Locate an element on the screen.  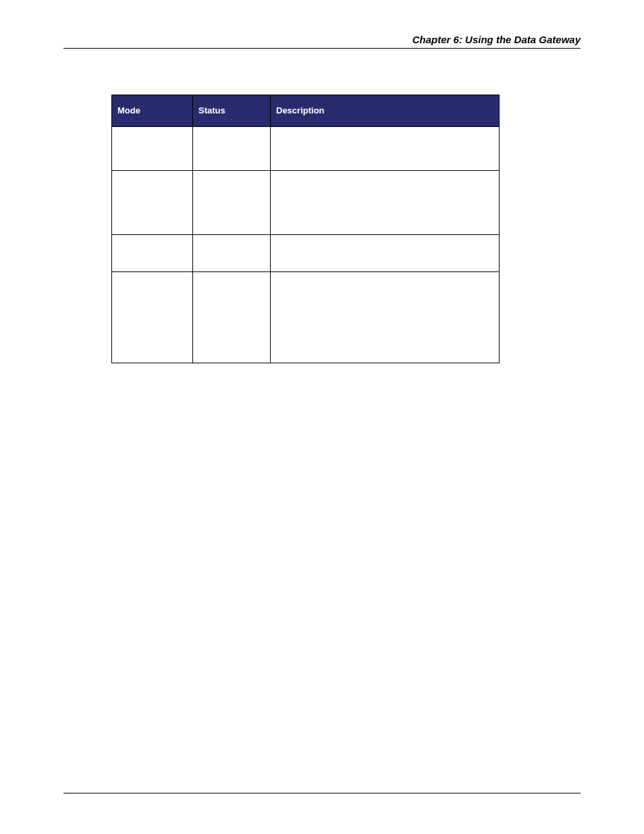
page-header: Chapter 6: Using the Data Gateway is located at coordinates (322, 41).